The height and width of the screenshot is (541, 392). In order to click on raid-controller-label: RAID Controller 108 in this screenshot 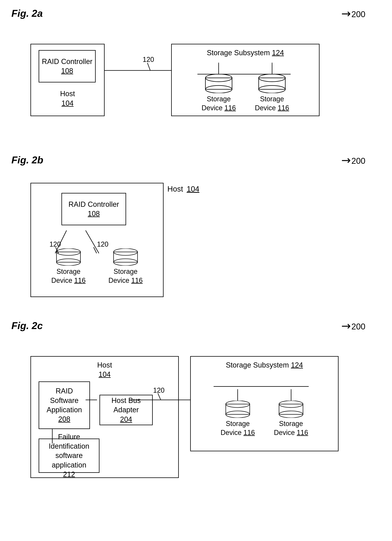, I will do `click(67, 66)`.